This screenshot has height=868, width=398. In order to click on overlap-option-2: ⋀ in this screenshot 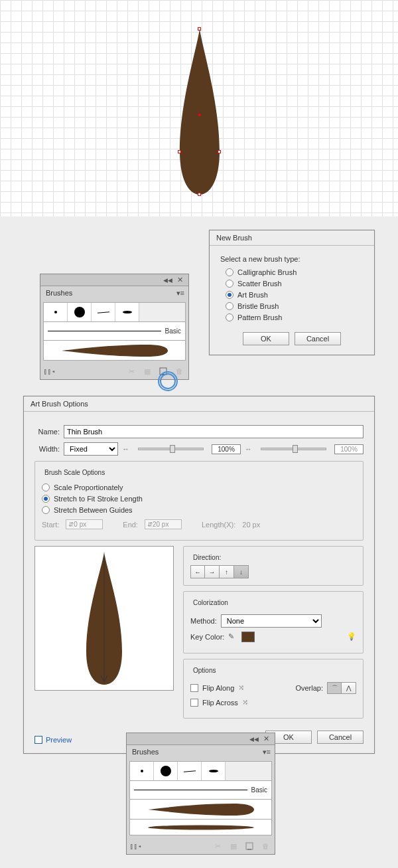, I will do `click(349, 688)`.